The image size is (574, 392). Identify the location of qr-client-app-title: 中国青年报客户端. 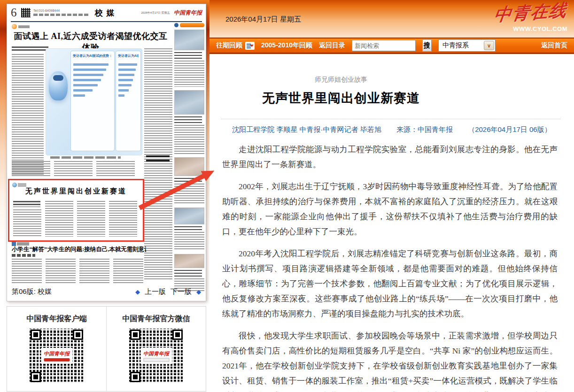
(56, 319).